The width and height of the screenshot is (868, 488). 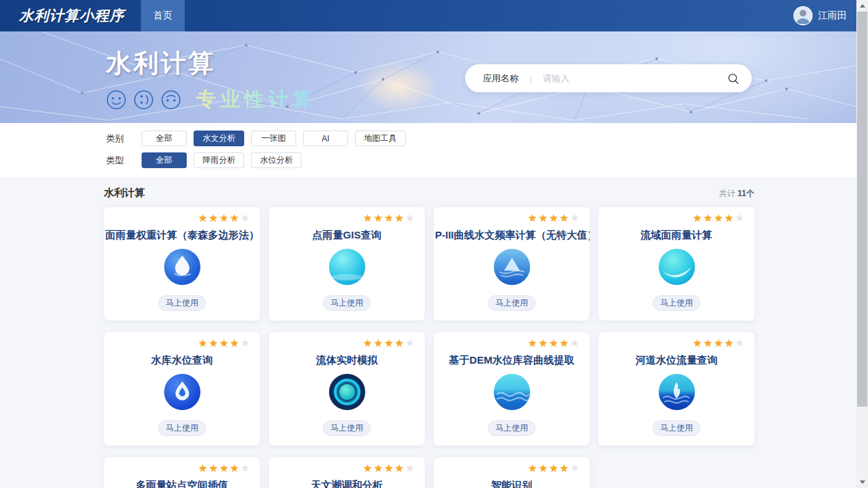 What do you see at coordinates (347, 484) in the screenshot?
I see `app-title: 天文潮调和分析` at bounding box center [347, 484].